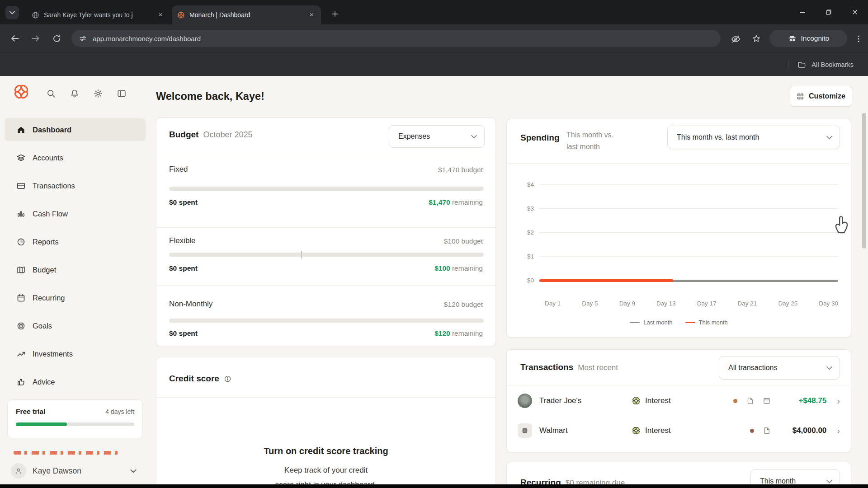 The height and width of the screenshot is (488, 868). What do you see at coordinates (859, 39) in the screenshot?
I see `kebab-menu-icon` at bounding box center [859, 39].